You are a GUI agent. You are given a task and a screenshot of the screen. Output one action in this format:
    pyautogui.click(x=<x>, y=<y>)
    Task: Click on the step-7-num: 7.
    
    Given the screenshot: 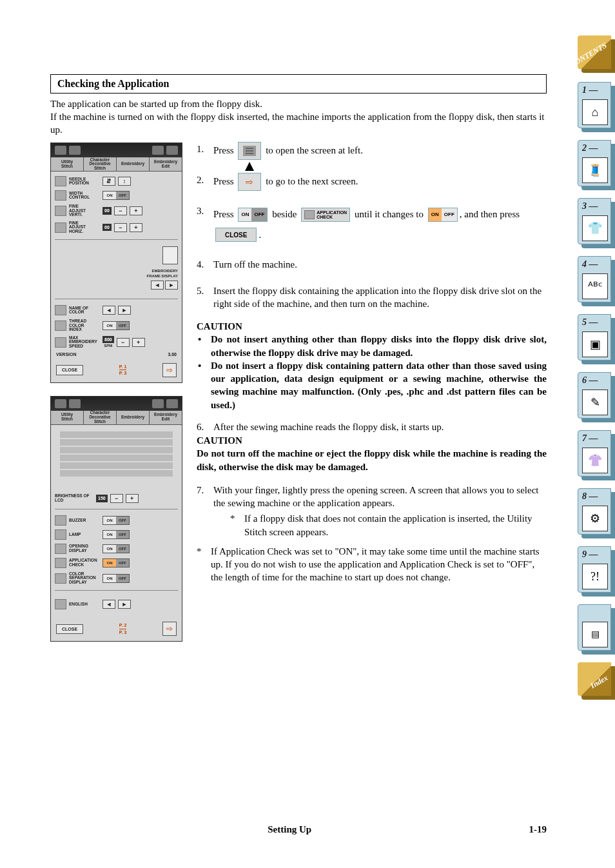 What is the action you would take?
    pyautogui.click(x=205, y=511)
    